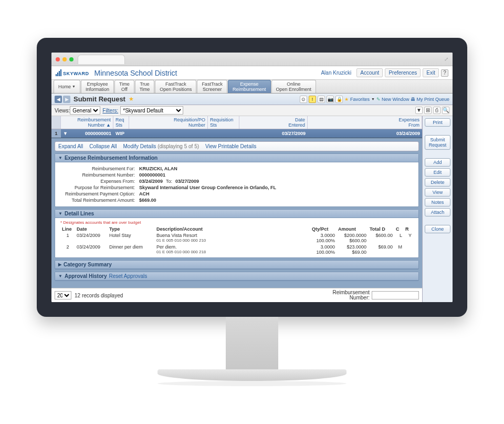 The width and height of the screenshot is (504, 424). Describe the element at coordinates (252, 59) in the screenshot. I see `browser-chrome: ⤢` at that location.